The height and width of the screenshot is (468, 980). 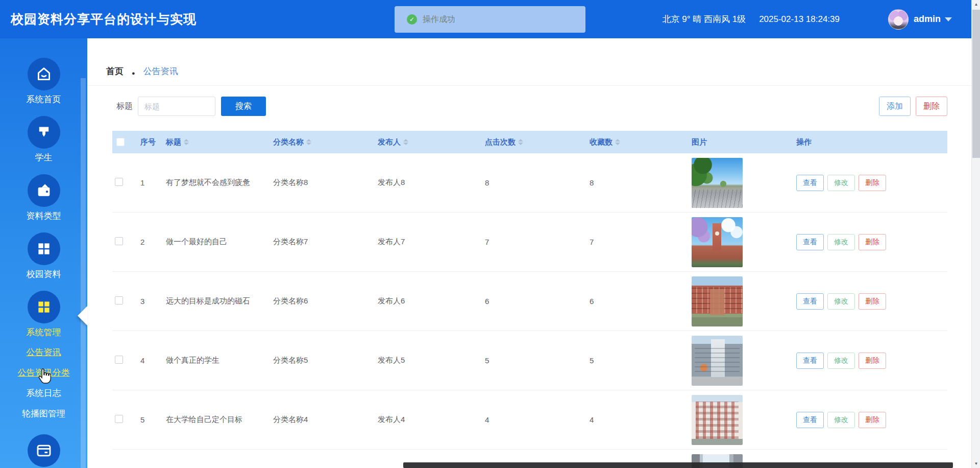 What do you see at coordinates (44, 451) in the screenshot?
I see `banner-card-icon` at bounding box center [44, 451].